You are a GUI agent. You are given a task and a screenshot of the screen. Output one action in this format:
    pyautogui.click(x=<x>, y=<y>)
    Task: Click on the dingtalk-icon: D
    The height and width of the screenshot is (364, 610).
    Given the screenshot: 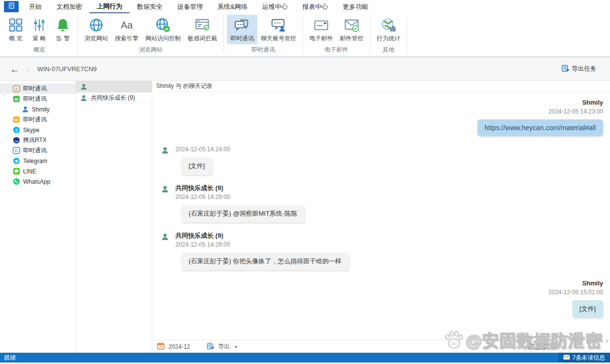 What is the action you would take?
    pyautogui.click(x=17, y=150)
    